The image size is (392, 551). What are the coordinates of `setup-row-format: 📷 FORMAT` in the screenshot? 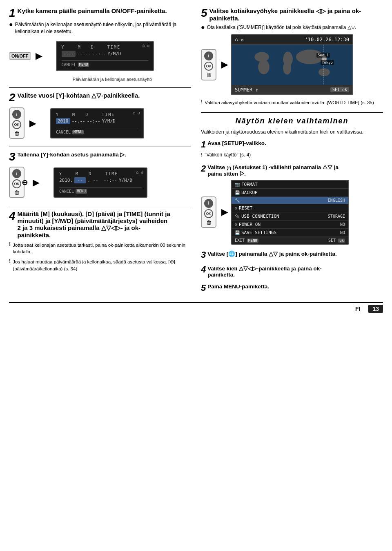 It's located at (290, 185).